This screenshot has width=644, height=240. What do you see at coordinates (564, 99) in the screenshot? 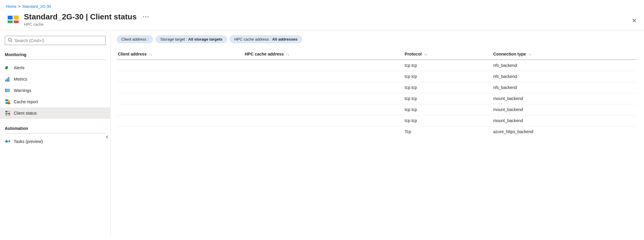
I see `table-cell-3-row-3: mount_backend` at bounding box center [564, 99].